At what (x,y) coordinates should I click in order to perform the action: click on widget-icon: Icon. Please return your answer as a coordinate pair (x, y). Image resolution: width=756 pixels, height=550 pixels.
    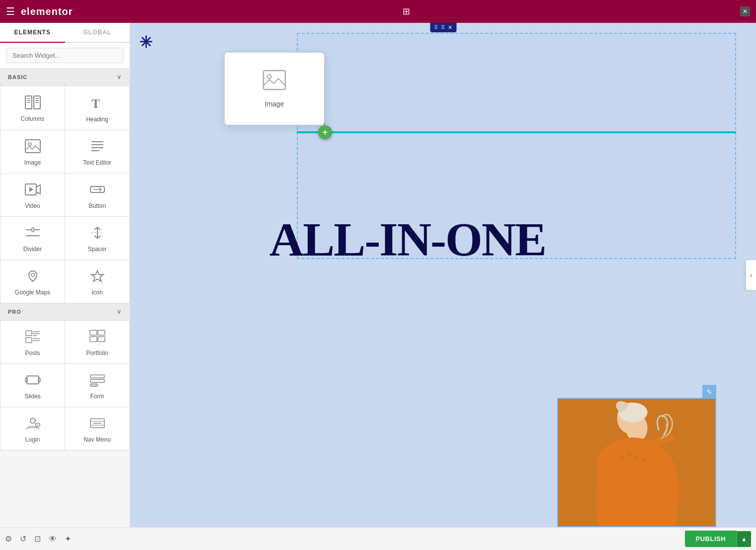
    Looking at the image, I should click on (97, 281).